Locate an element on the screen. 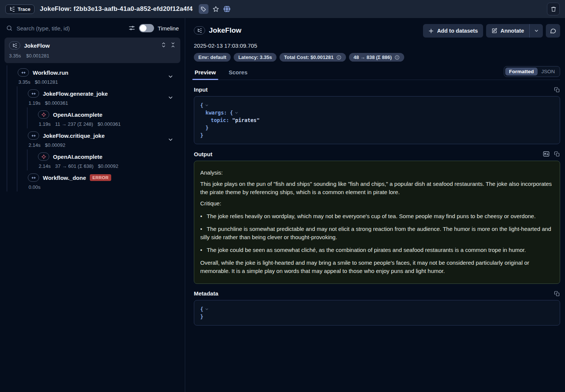 The width and height of the screenshot is (565, 392). input-section: Input { kwargs: { topic: "pirates" is located at coordinates (377, 115).